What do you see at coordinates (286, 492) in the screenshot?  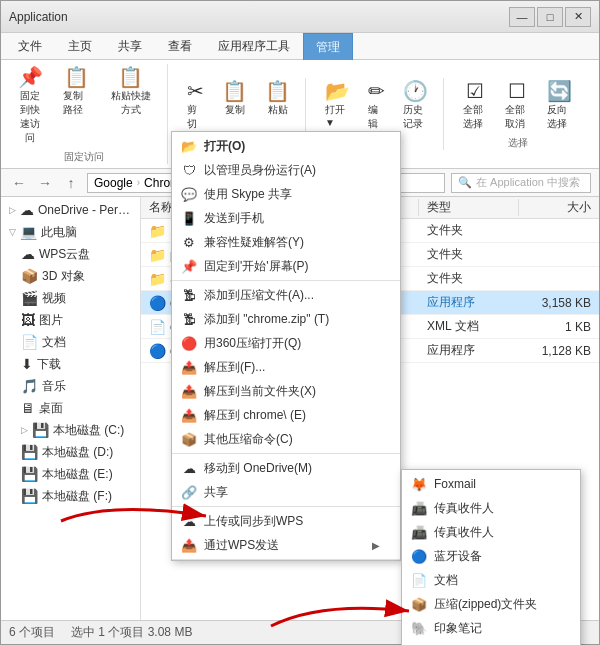 I see `ctx-share: 🔗 共享` at bounding box center [286, 492].